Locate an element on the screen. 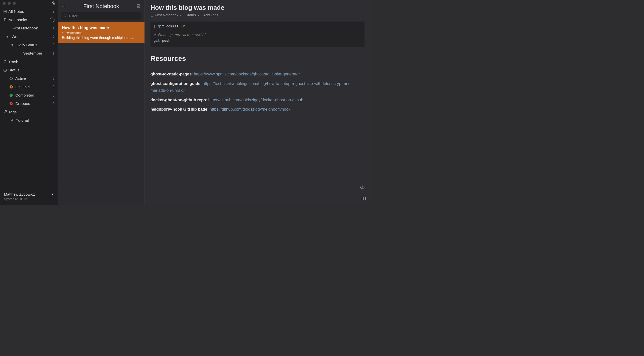 The image size is (644, 356). resource-line: ghost configuration guide: https://techn… is located at coordinates (258, 87).